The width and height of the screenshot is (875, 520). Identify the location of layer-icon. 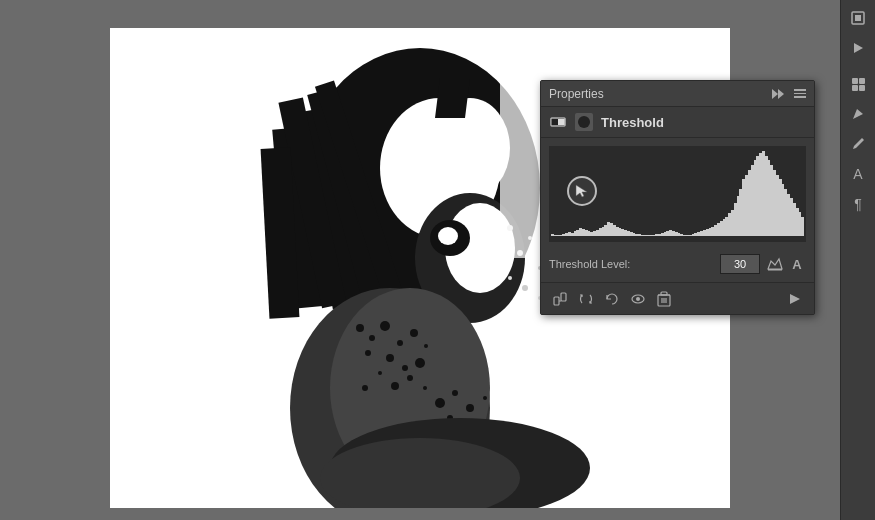
(584, 122).